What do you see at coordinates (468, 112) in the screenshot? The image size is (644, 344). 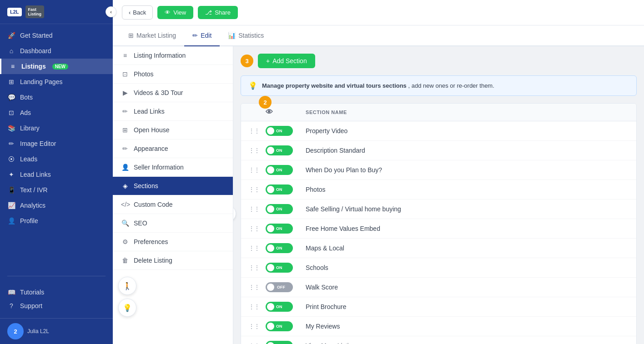 I see `col-section-name: SECTION NAME` at bounding box center [468, 112].